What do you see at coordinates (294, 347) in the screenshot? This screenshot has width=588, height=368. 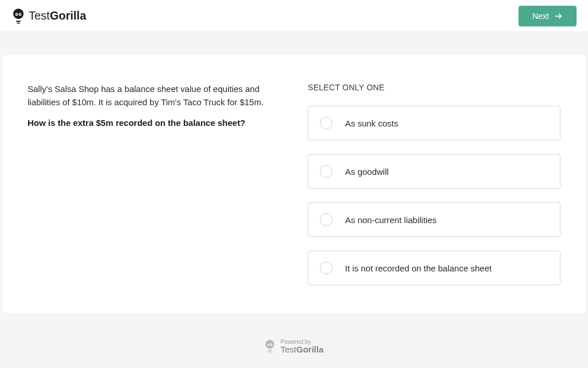 I see `footer-content: Powered by TestGorilla` at bounding box center [294, 347].